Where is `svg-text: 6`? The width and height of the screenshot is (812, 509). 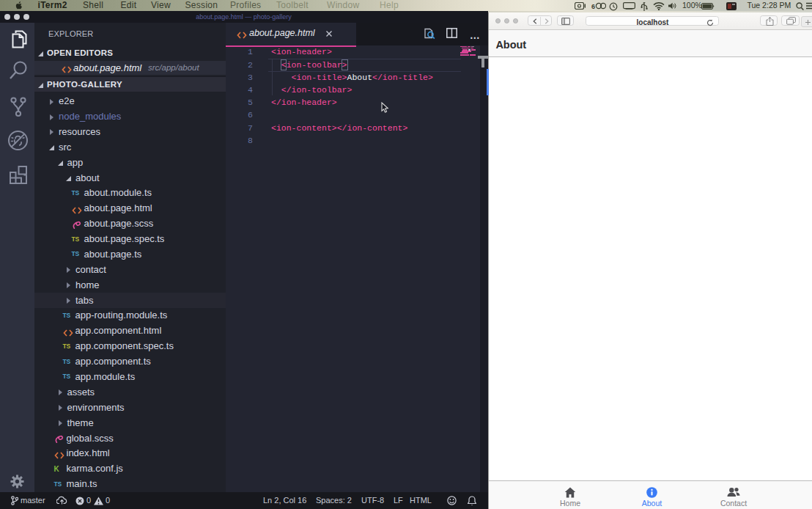
svg-text: 6 is located at coordinates (594, 7).